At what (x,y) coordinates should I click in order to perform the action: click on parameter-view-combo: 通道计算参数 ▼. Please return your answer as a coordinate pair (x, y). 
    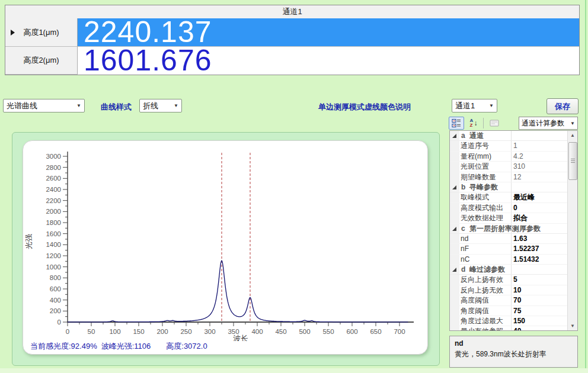
    Looking at the image, I should click on (548, 123).